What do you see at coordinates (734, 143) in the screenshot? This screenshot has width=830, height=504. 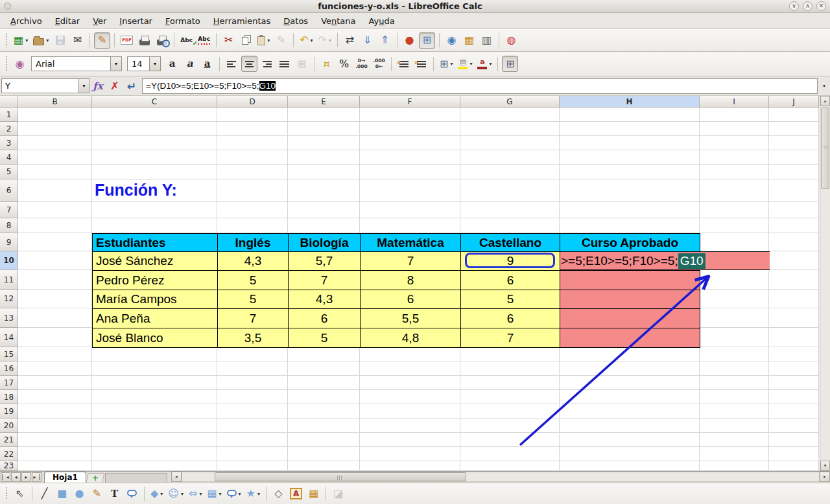 I see `cell-I3` at bounding box center [734, 143].